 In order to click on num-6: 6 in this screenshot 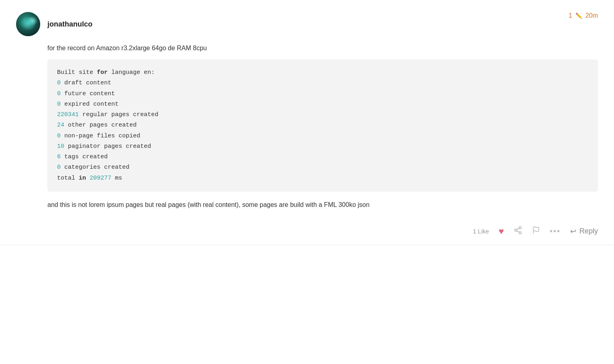, I will do `click(59, 157)`.